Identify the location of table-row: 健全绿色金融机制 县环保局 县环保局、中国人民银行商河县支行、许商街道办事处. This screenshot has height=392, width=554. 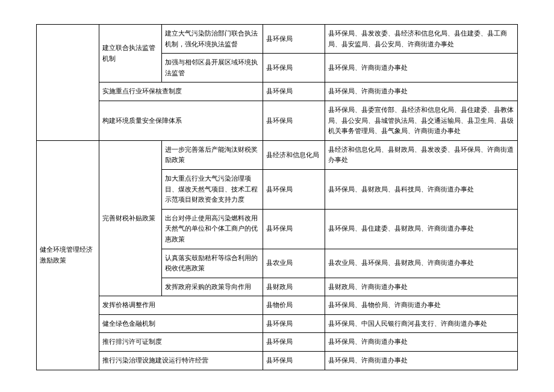
(277, 324).